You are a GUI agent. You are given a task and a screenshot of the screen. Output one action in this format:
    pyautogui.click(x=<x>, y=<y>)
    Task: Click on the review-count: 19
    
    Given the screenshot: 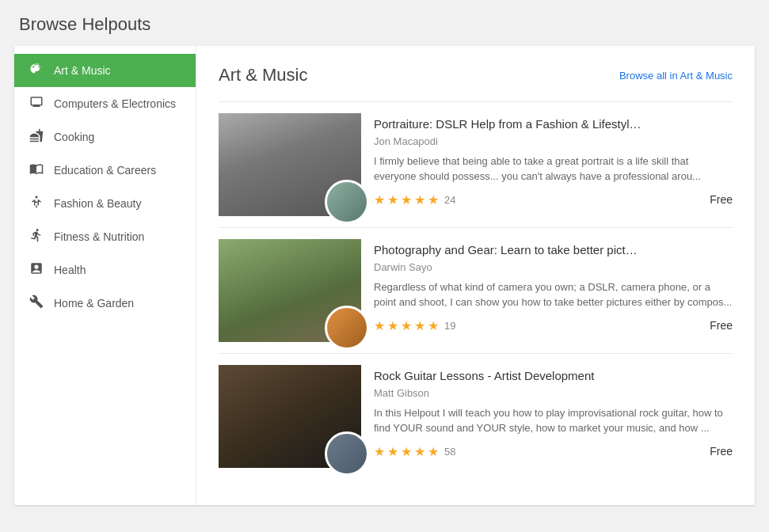 What is the action you would take?
    pyautogui.click(x=450, y=326)
    